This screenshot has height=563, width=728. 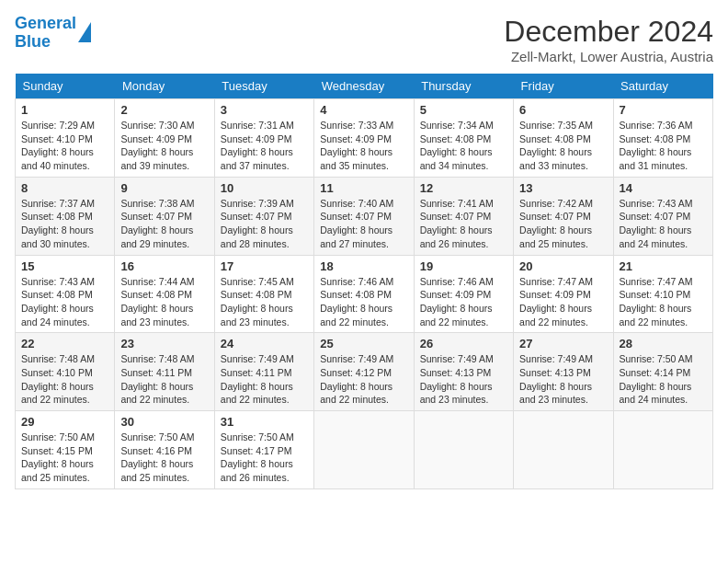 I want to click on day-number: 2, so click(x=164, y=110).